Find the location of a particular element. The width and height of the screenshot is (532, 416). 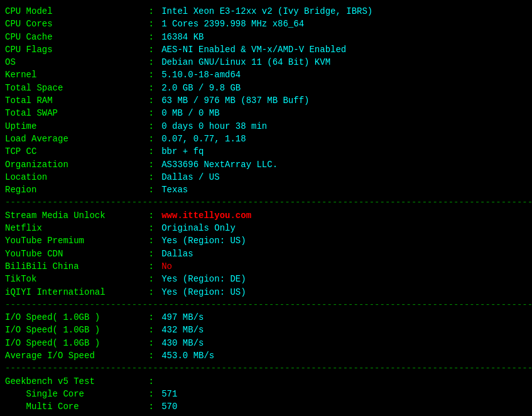

load-avg-row: Load Average : 0.07, 0.77, 1.18 is located at coordinates (266, 139).